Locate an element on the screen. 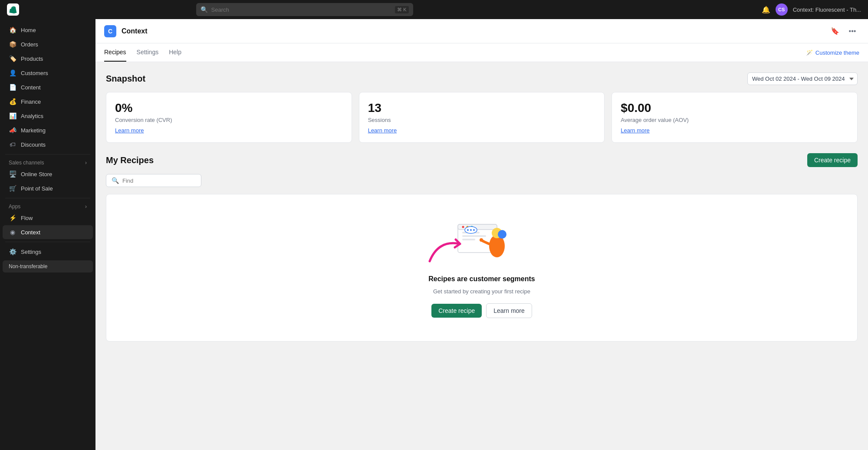 This screenshot has width=868, height=450. cvr-learn-more-link: Learn more is located at coordinates (129, 130).